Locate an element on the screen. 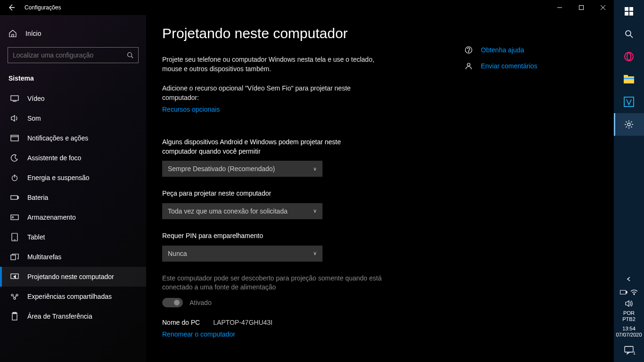 This screenshot has height=362, width=644. sidebar-item-power: Energia e suspensão is located at coordinates (73, 178).